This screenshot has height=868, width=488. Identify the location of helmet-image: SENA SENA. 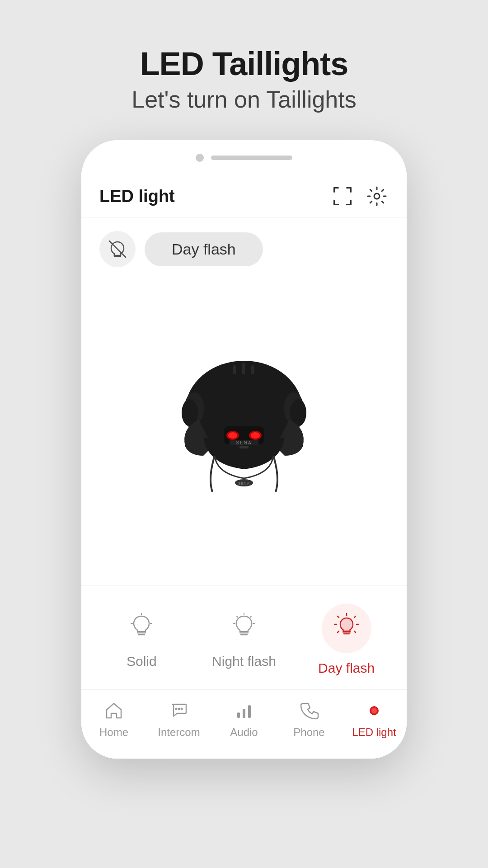
(244, 429).